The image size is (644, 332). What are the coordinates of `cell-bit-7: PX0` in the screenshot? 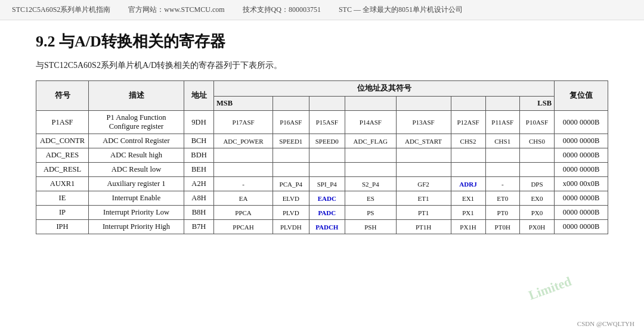 It's located at (537, 213).